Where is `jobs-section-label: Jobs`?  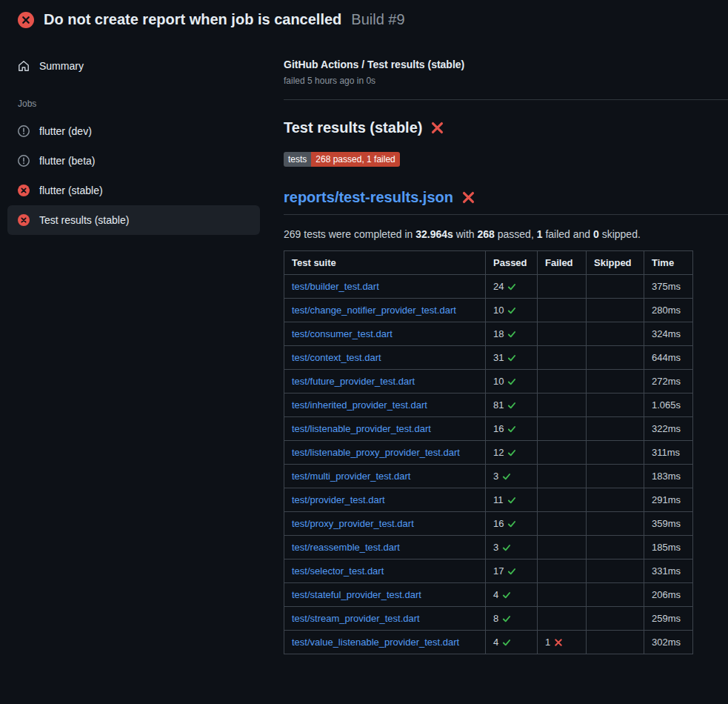
jobs-section-label: Jobs is located at coordinates (139, 104).